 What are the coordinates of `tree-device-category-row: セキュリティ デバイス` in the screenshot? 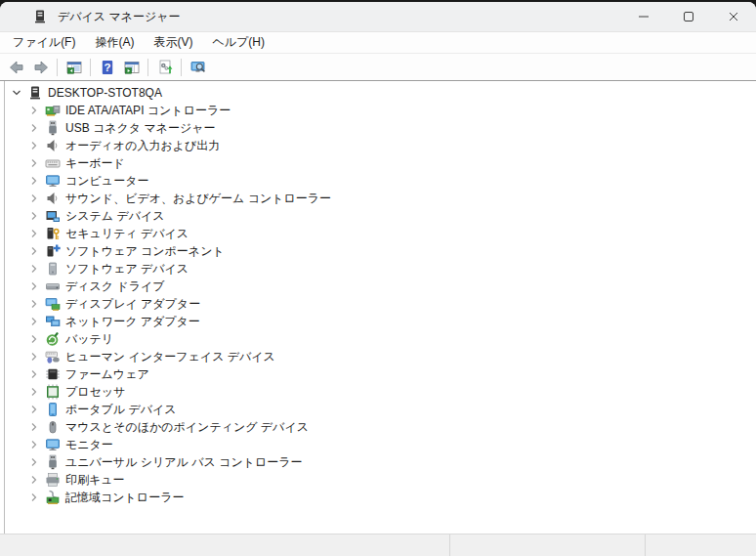 It's located at (381, 234).